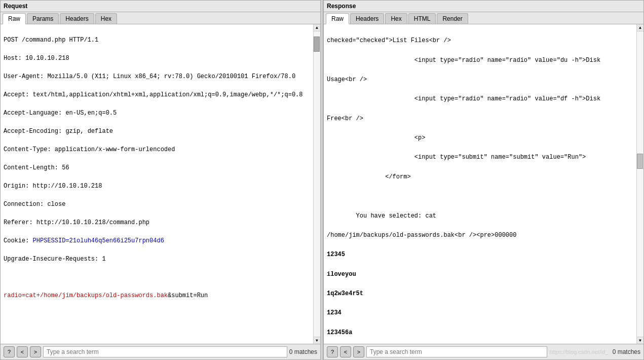  I want to click on tab-headers-response: Headers, so click(367, 18).